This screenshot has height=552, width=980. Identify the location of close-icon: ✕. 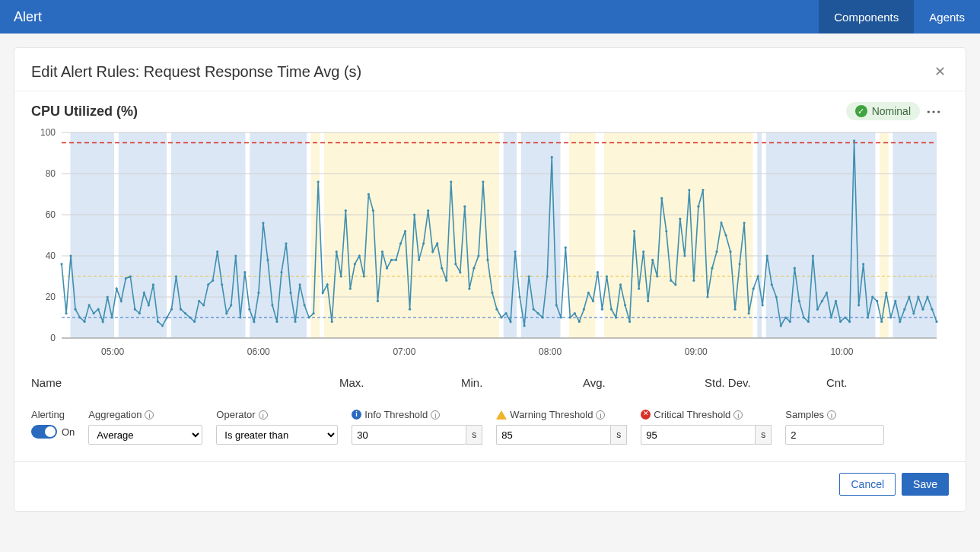
(940, 72).